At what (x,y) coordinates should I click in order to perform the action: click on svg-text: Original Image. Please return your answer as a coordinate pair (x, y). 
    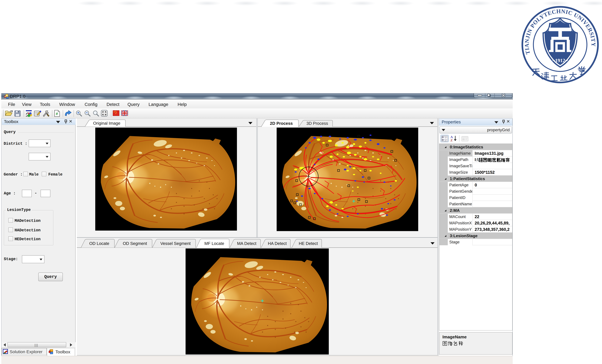
    Looking at the image, I should click on (107, 123).